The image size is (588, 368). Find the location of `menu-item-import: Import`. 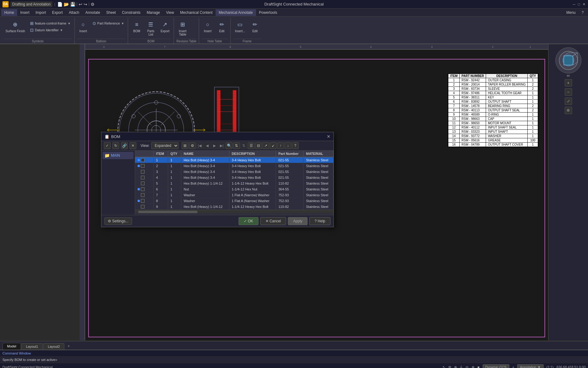

menu-item-import: Import is located at coordinates (41, 13).